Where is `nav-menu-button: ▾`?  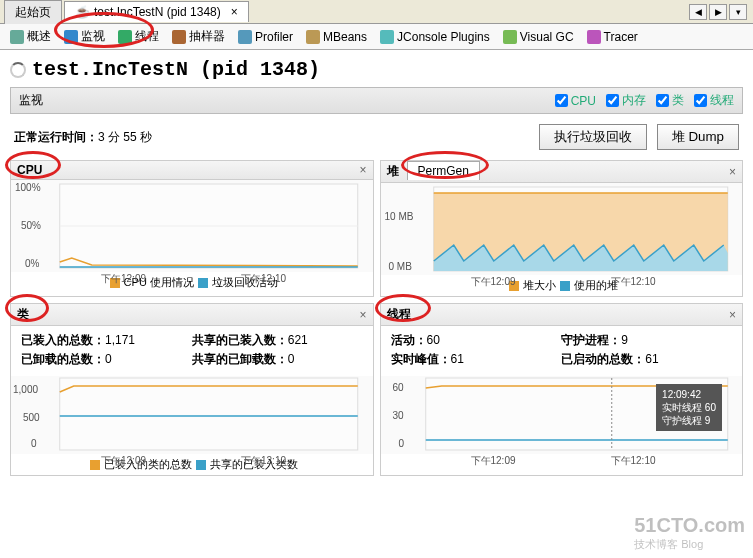 nav-menu-button: ▾ is located at coordinates (738, 12).